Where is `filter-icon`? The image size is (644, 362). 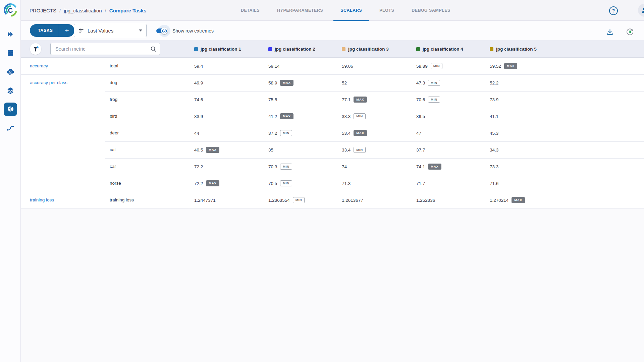
filter-icon is located at coordinates (36, 49).